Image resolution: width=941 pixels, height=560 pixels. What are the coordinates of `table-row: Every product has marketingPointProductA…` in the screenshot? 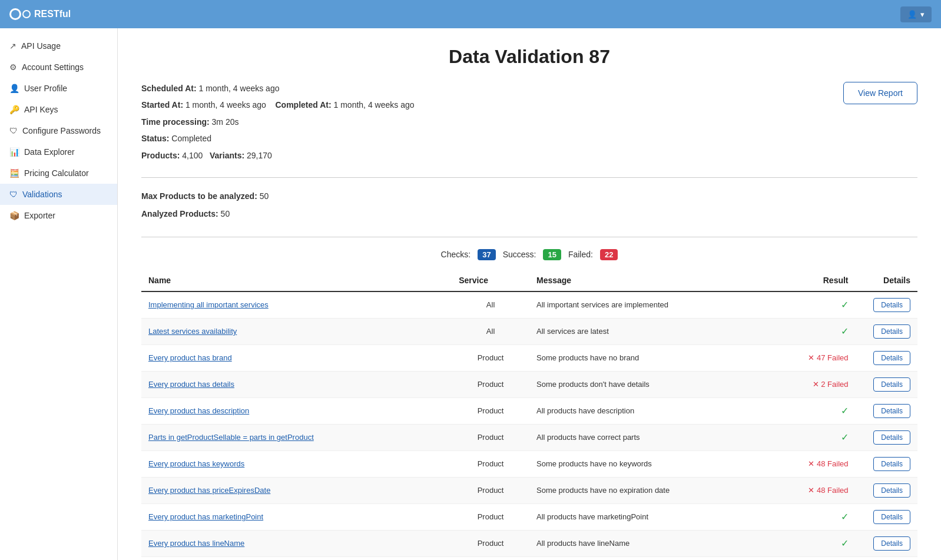 It's located at (529, 517).